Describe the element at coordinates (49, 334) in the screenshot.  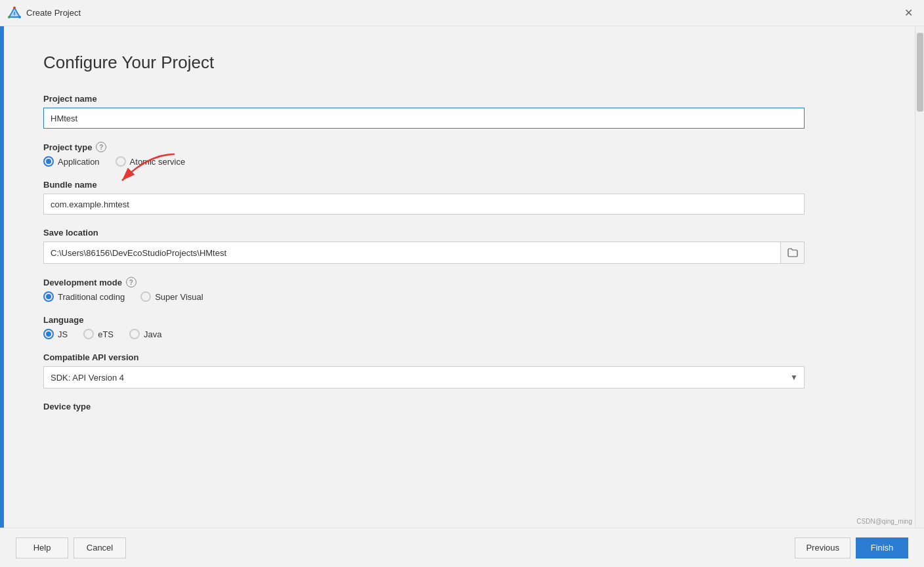
I see `js-radio` at that location.